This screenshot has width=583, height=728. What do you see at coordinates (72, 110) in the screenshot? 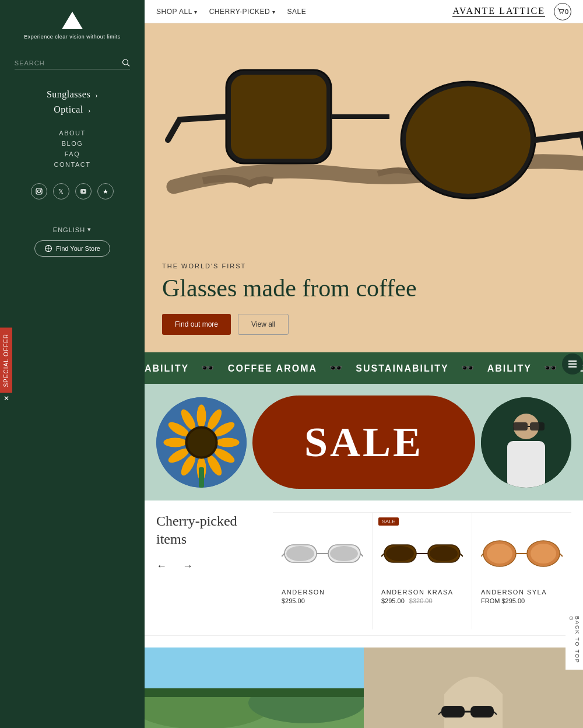
I see `optical-link: Optical ›` at bounding box center [72, 110].